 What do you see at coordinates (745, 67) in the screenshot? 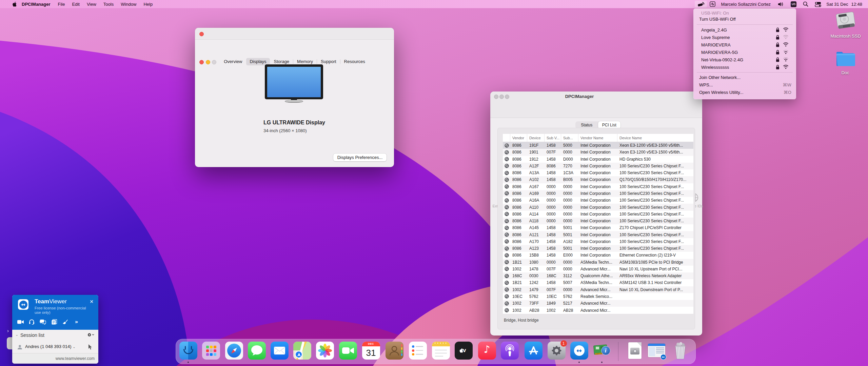
I see `wifi-network-item: Wirelesssssss` at bounding box center [745, 67].